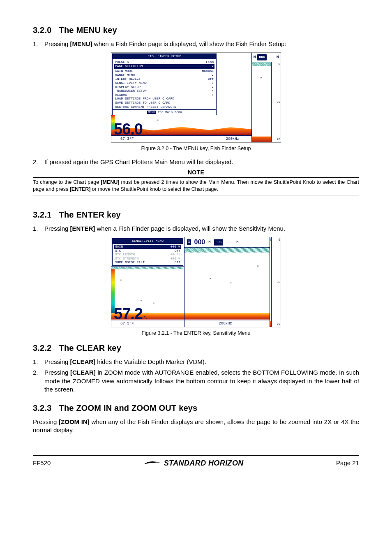 This screenshot has width=392, height=556. Describe the element at coordinates (164, 79) in the screenshot. I see `menu-row: INTERF REJECTOff` at that location.